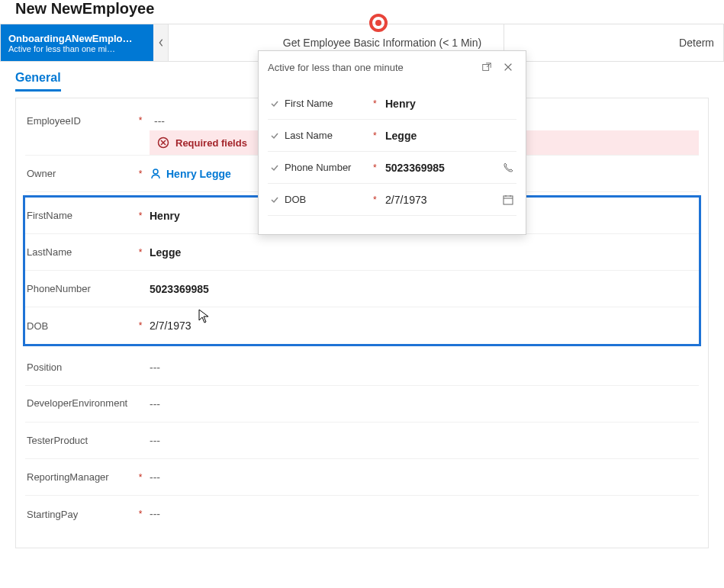 The width and height of the screenshot is (724, 588). I want to click on stage-active-subtitle: Active for less than one mi…, so click(77, 49).